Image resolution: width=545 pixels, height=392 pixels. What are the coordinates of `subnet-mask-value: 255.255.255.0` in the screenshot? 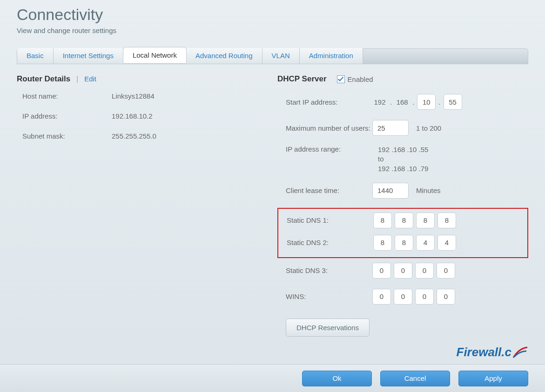 It's located at (134, 136).